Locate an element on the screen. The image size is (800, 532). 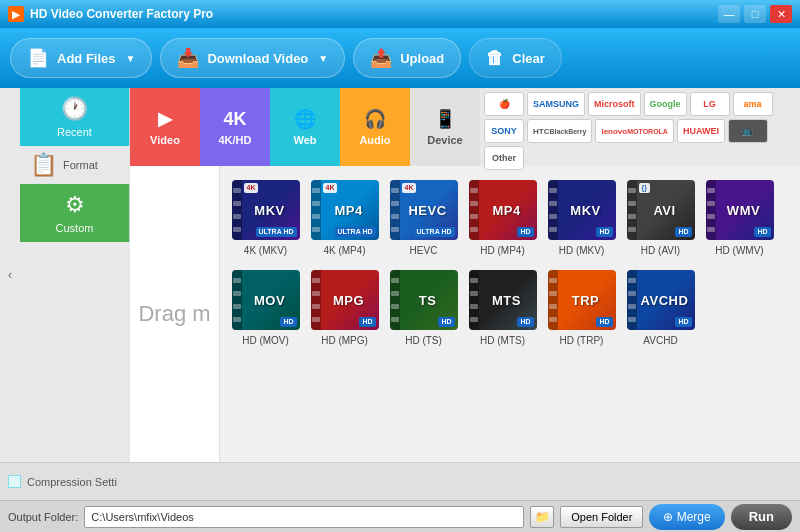
format-icon: 📋 is located at coordinates (44, 165).